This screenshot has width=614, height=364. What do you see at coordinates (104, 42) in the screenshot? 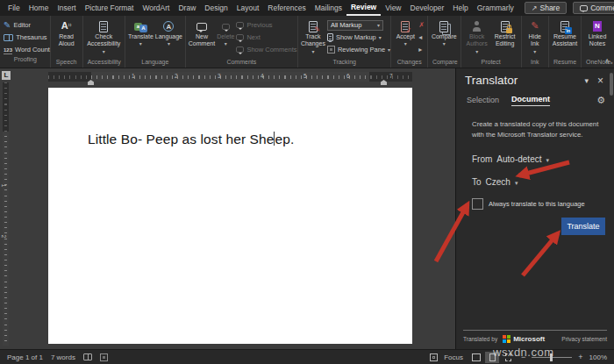
I see `group-accessibility: Check Accessibility Accessibility` at bounding box center [104, 42].